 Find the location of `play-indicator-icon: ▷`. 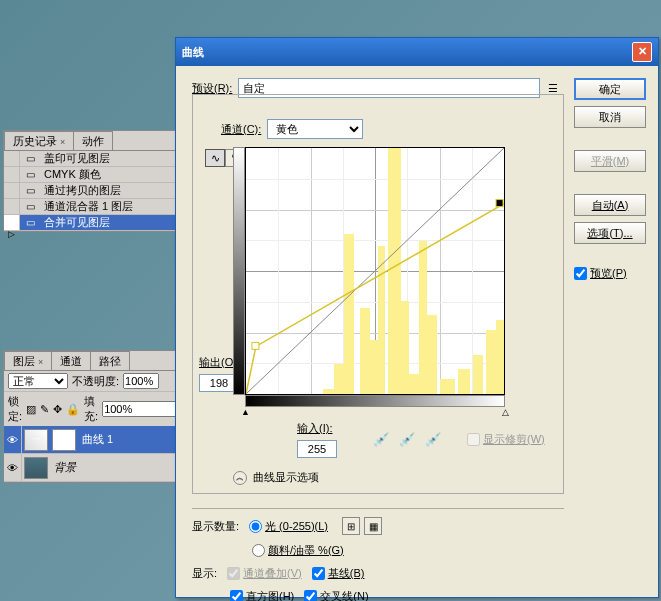

play-indicator-icon: ▷ is located at coordinates (12, 234).